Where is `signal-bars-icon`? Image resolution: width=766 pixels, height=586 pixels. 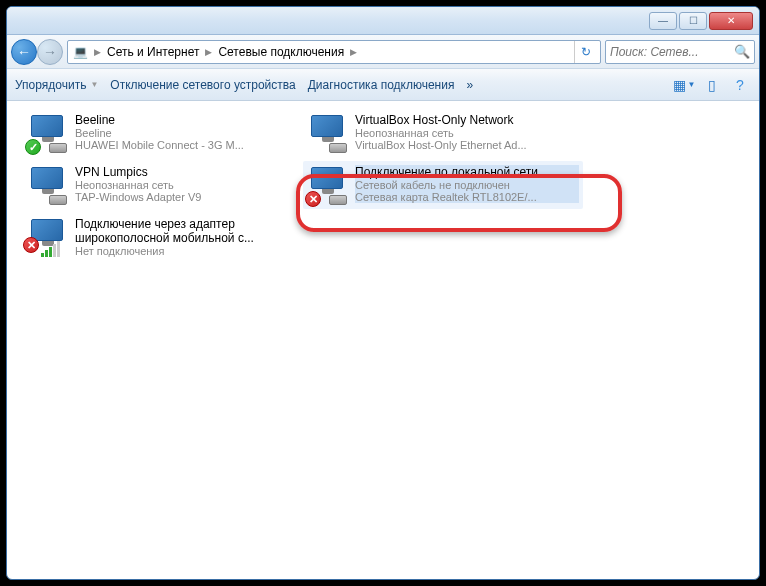
signal-bars-icon is located at coordinates (50, 249).